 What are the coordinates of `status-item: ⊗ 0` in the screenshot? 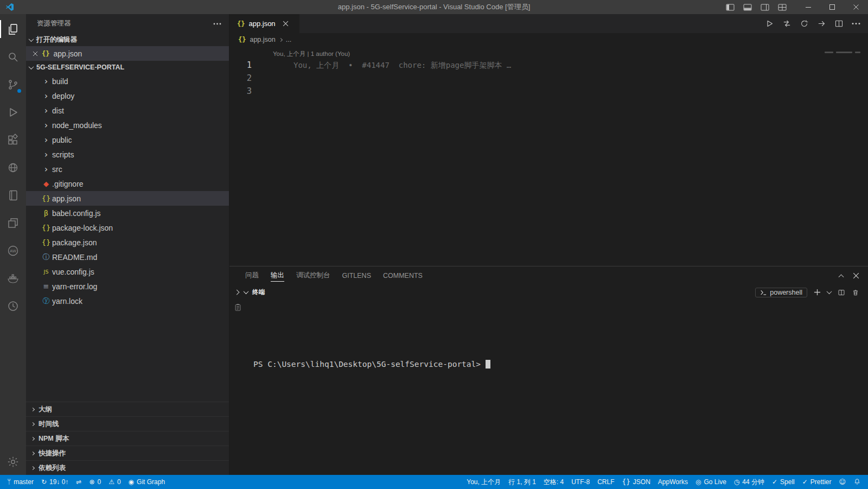 It's located at (95, 482).